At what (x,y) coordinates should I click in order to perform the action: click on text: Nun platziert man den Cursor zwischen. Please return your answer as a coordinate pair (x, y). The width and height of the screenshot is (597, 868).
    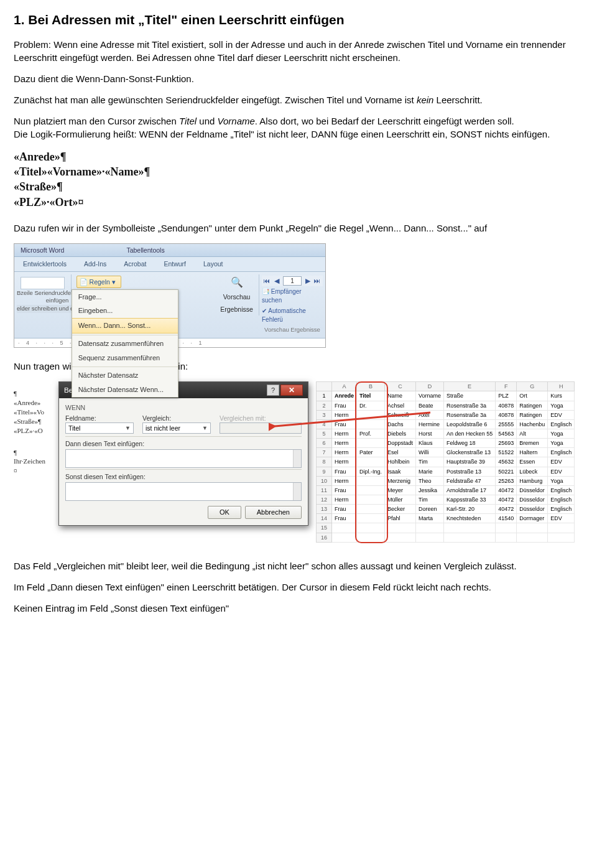
    Looking at the image, I should click on (96, 121).